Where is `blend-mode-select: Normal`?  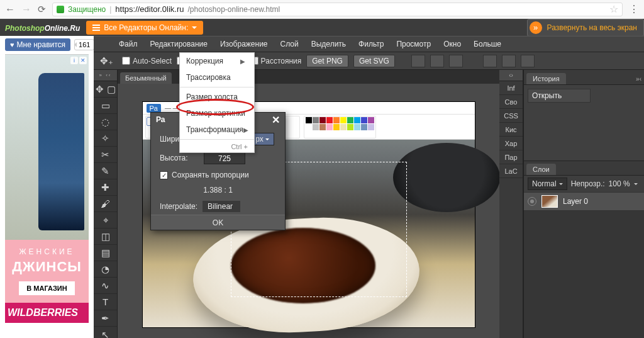 blend-mode-select: Normal is located at coordinates (547, 184).